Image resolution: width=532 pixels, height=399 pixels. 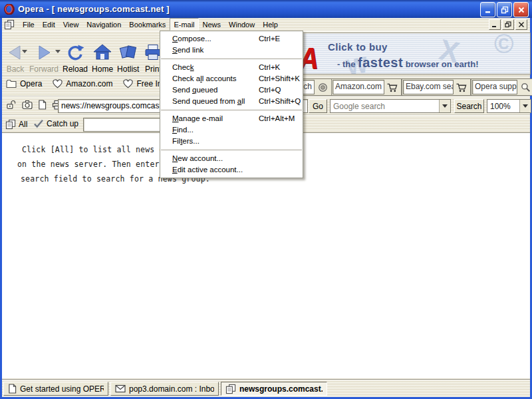 I want to click on pages-icon, so click(x=231, y=389).